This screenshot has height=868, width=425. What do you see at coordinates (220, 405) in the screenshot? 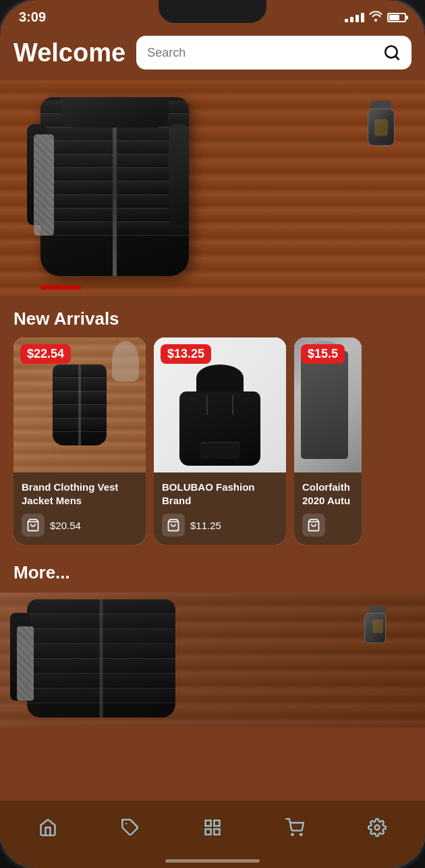
I see `product-image-hoodie: $13.25` at bounding box center [220, 405].